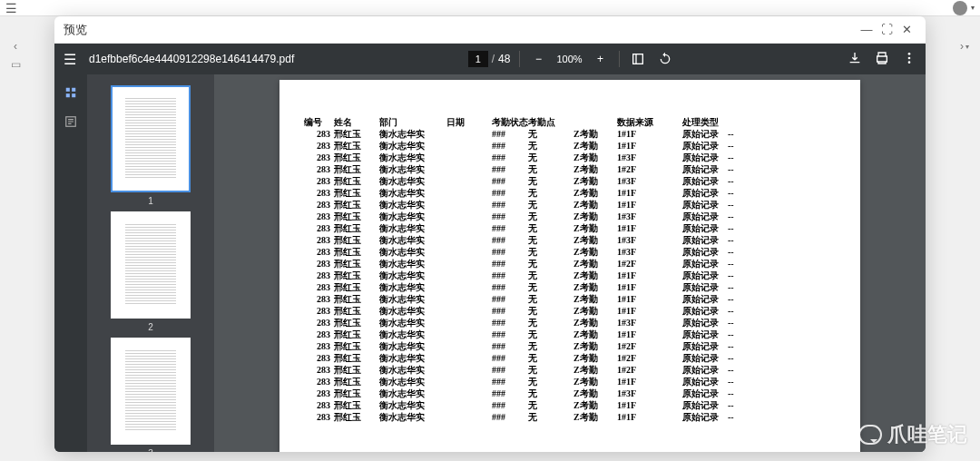 The image size is (980, 461). Describe the element at coordinates (510, 122) in the screenshot. I see `column-header: 考勤状态` at that location.